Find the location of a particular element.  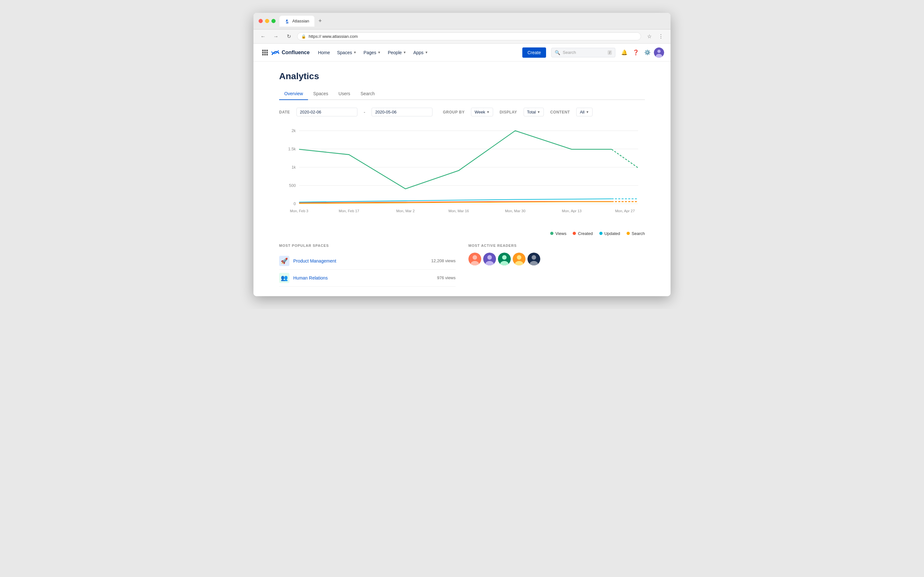

group-by-chevron: ▼ is located at coordinates (488, 112).